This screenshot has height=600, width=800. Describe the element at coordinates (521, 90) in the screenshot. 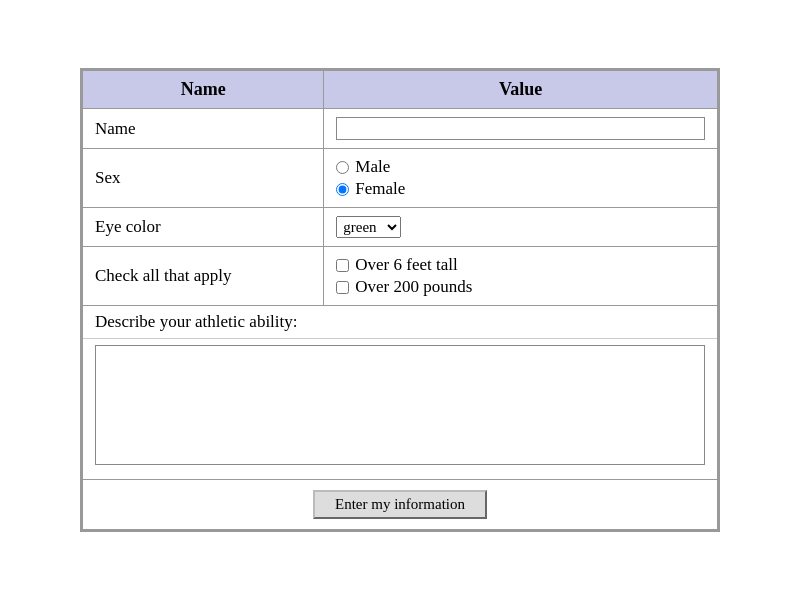

I see `col-header-value: Value` at that location.